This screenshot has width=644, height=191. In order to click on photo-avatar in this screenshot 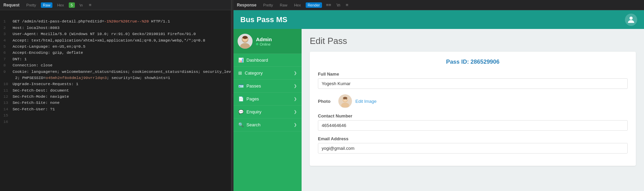, I will do `click(345, 101)`.